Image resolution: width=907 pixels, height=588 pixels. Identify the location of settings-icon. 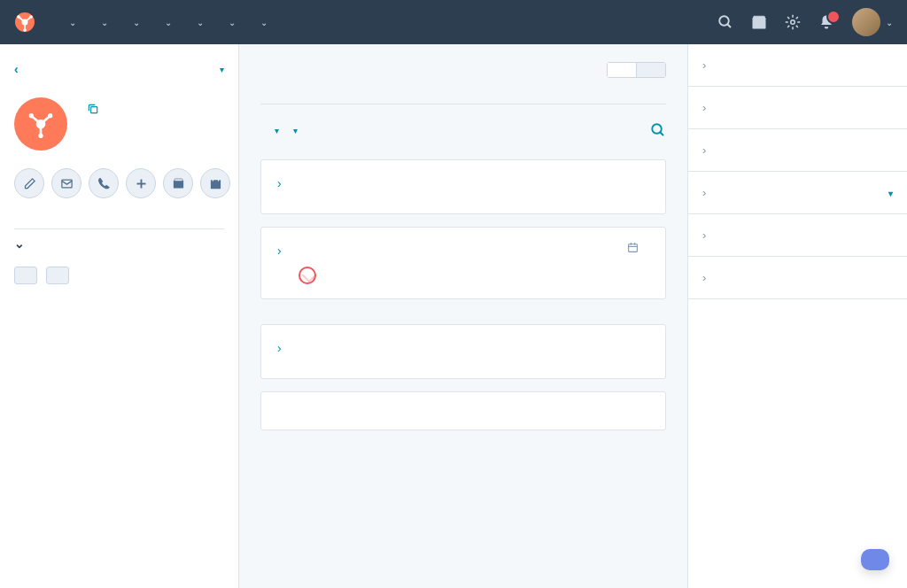
(793, 22).